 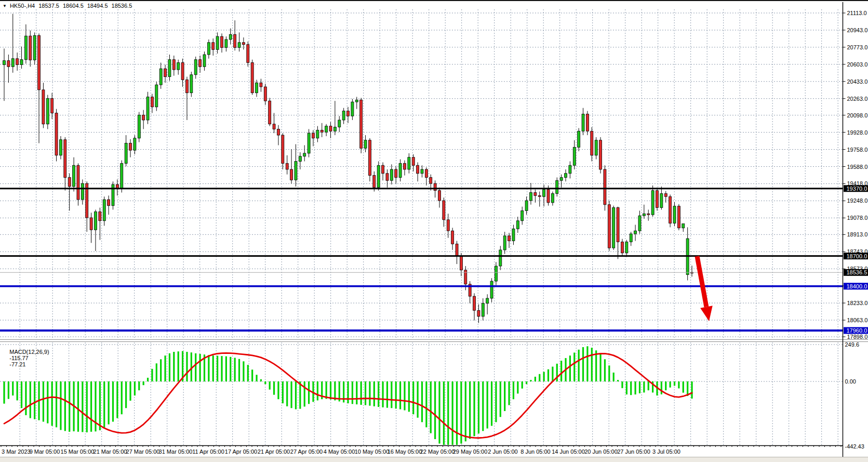 What do you see at coordinates (422, 451) in the screenshot?
I see `time-axis: 3 Mar 20239 Mar 05:0015 Mar 05:0021 Mar …` at bounding box center [422, 451].